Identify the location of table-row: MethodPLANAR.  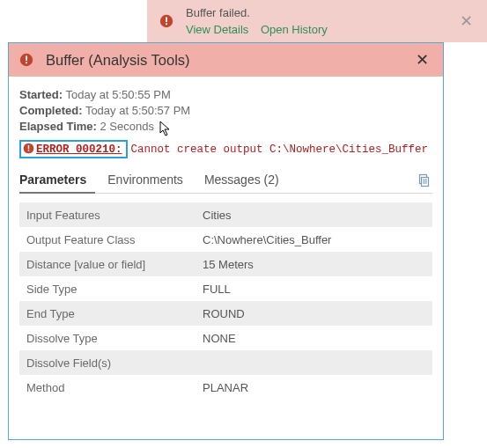
(225, 387).